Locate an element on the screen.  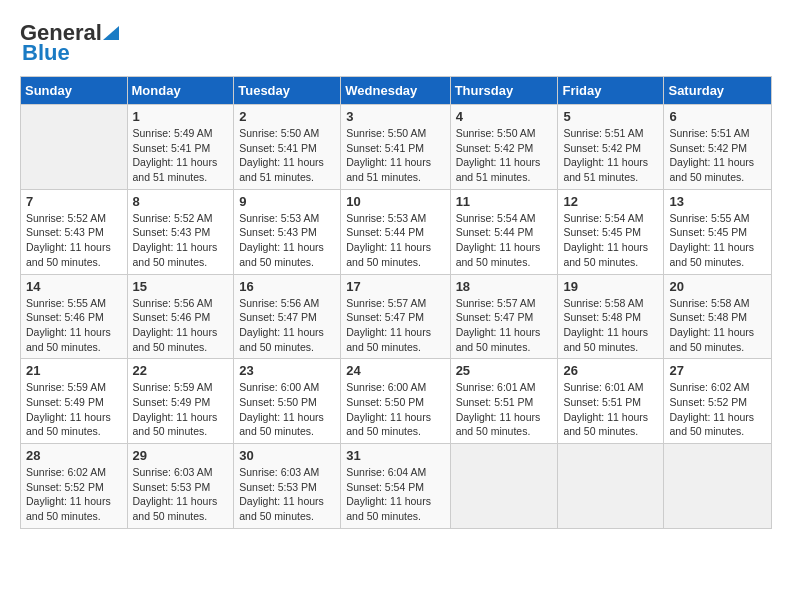
day-cell: 15Sunrise: 5:56 AM Sunset: 5:46 PM Dayli… is located at coordinates (180, 316).